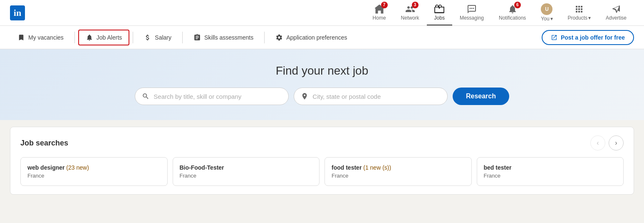  I want to click on nav-jobs-label: Jobs, so click(439, 18).